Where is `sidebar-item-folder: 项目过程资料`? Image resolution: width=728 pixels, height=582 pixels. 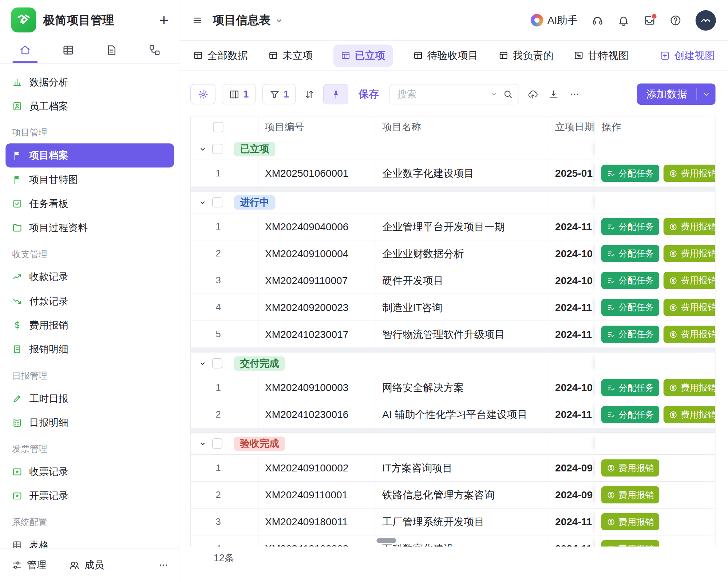 sidebar-item-folder: 项目过程资料 is located at coordinates (90, 228).